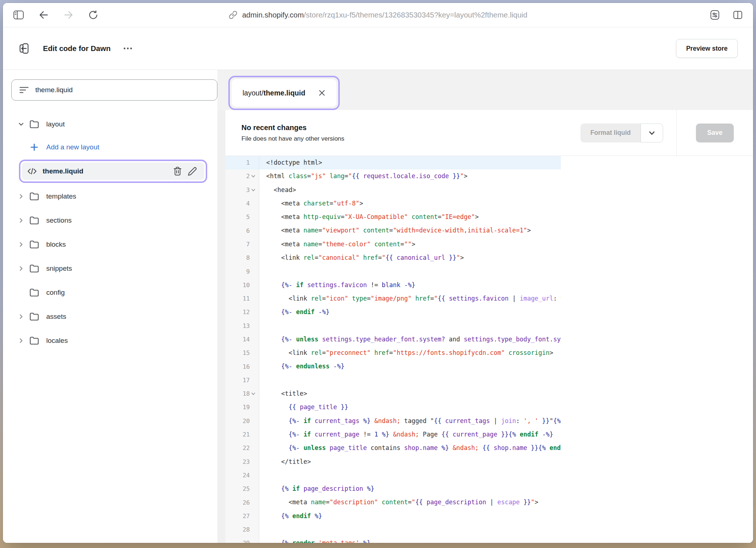 The height and width of the screenshot is (548, 756). Describe the element at coordinates (111, 341) in the screenshot. I see `sidebar-item-locales: locales` at that location.